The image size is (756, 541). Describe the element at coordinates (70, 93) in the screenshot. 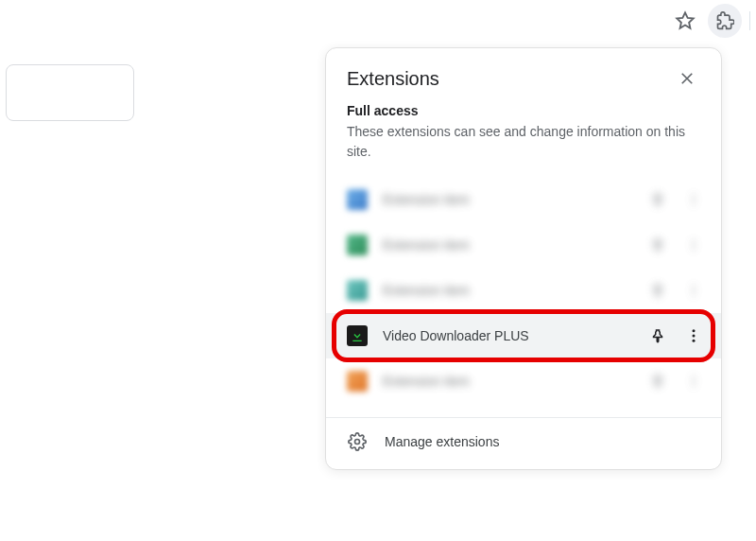

I see `page-input-box` at that location.